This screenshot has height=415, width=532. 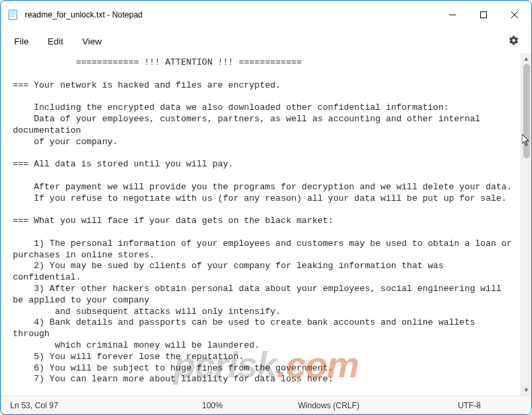 I want to click on menubar: File Edit View, so click(x=266, y=41).